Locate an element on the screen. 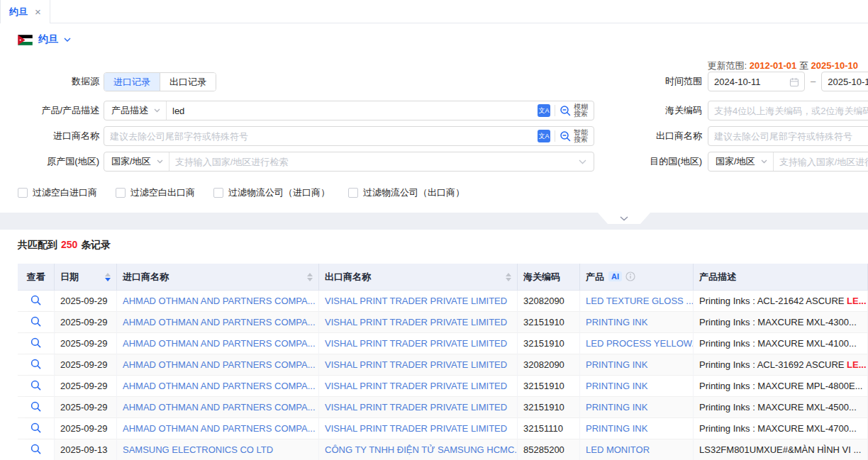 The image size is (868, 460). exporter-field is located at coordinates (788, 136).